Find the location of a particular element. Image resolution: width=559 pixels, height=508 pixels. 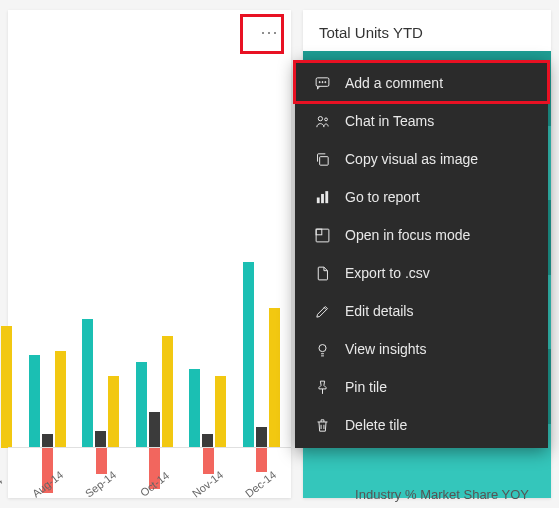

menu-item-export-to-csv: Export to .csv is located at coordinates (422, 273).